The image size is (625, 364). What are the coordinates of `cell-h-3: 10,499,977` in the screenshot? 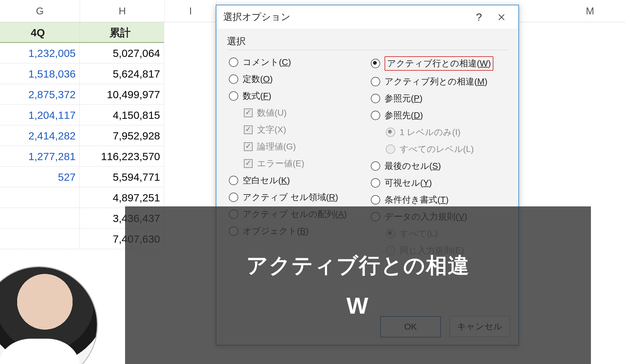 It's located at (122, 94).